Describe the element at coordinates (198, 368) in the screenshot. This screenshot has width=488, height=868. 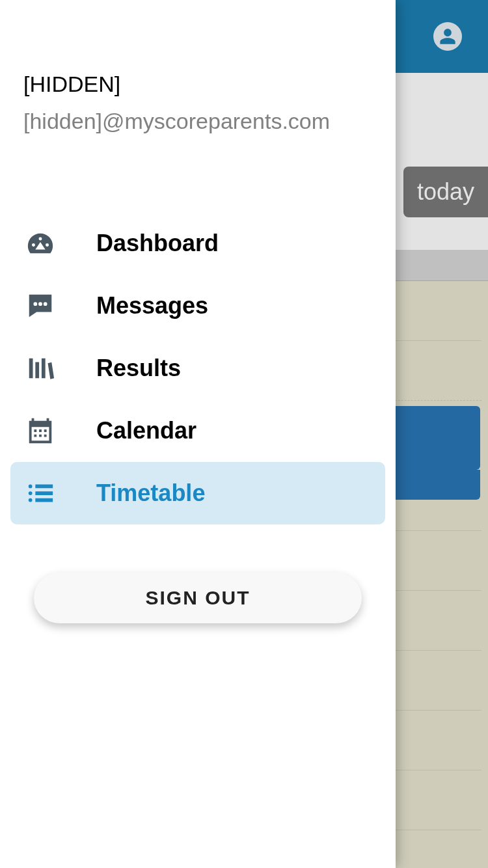
I see `sidebar-item-results: Results` at that location.